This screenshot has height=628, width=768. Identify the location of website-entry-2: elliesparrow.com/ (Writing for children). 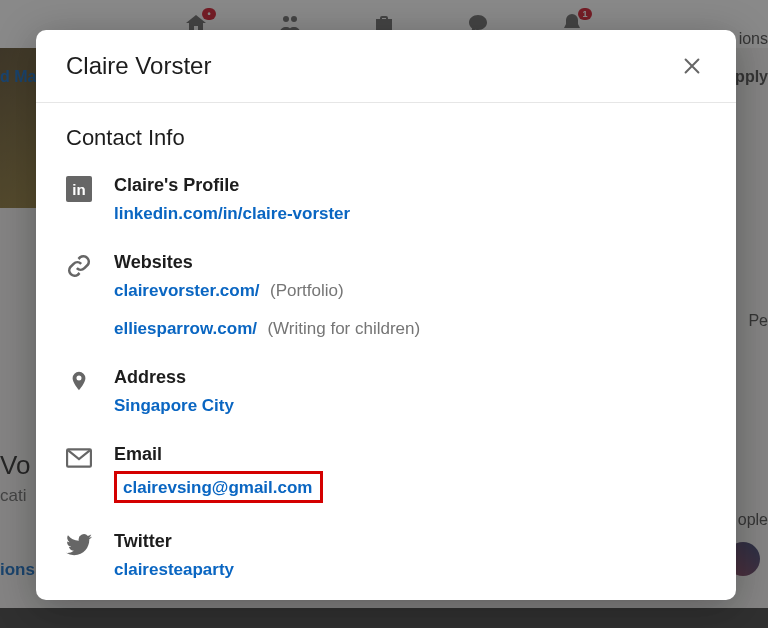
(410, 329).